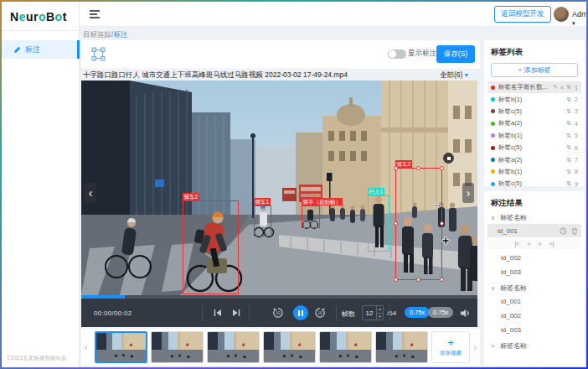  What do you see at coordinates (218, 313) in the screenshot?
I see `prev-frame-icon` at bounding box center [218, 313].